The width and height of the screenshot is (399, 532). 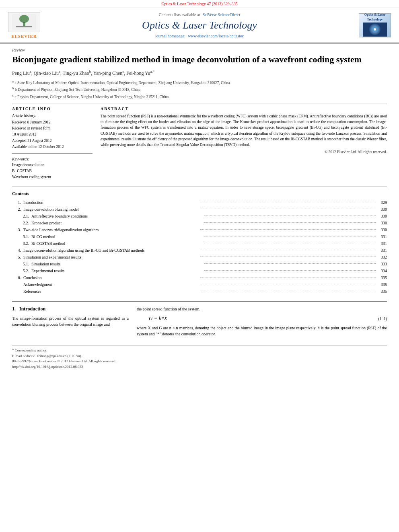 What do you see at coordinates (200, 4) in the screenshot?
I see `journal-citation-bar: Optics & Laser Technology 47 (2013) 329–…` at bounding box center [200, 4].